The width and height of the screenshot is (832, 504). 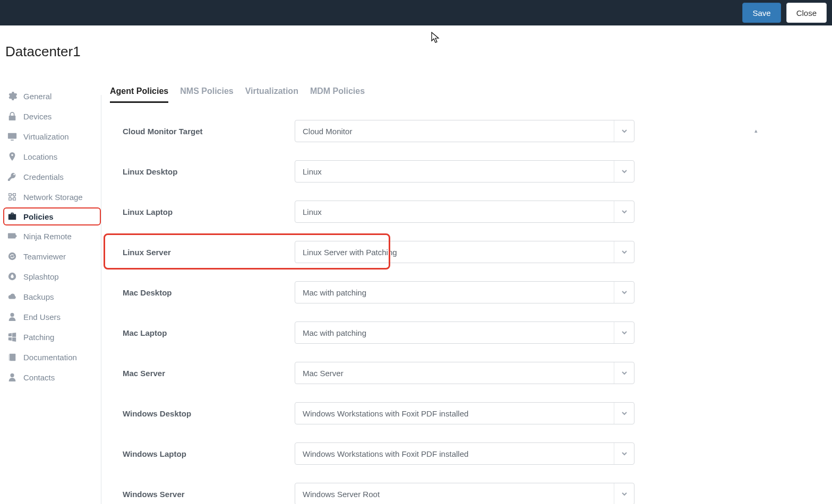 I want to click on close-button: Close, so click(x=807, y=13).